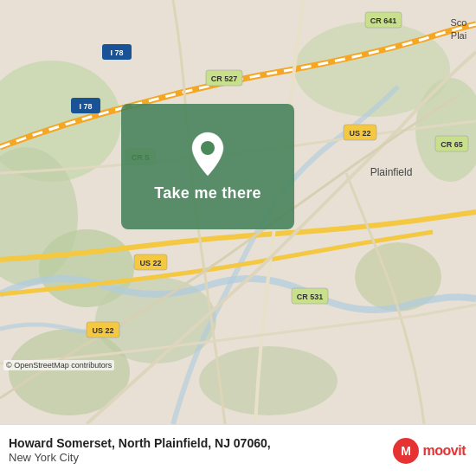 The width and height of the screenshot is (476, 476). What do you see at coordinates (208, 194) in the screenshot?
I see `take-me-there-label: Take me there` at bounding box center [208, 194].